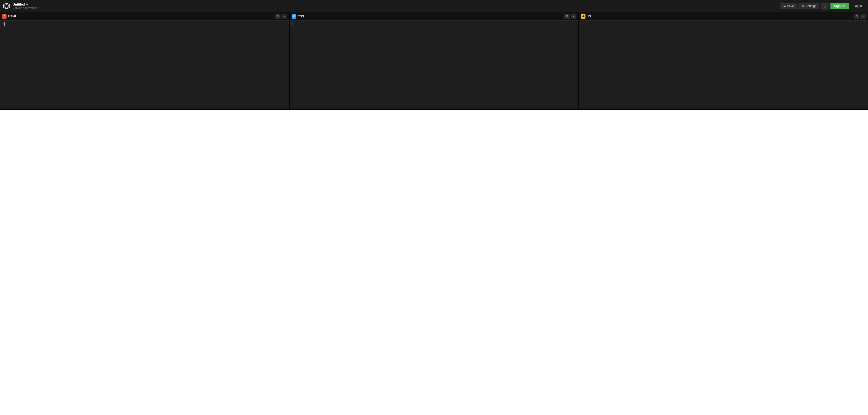  I want to click on settings-button: ⚙ Settings, so click(809, 6).